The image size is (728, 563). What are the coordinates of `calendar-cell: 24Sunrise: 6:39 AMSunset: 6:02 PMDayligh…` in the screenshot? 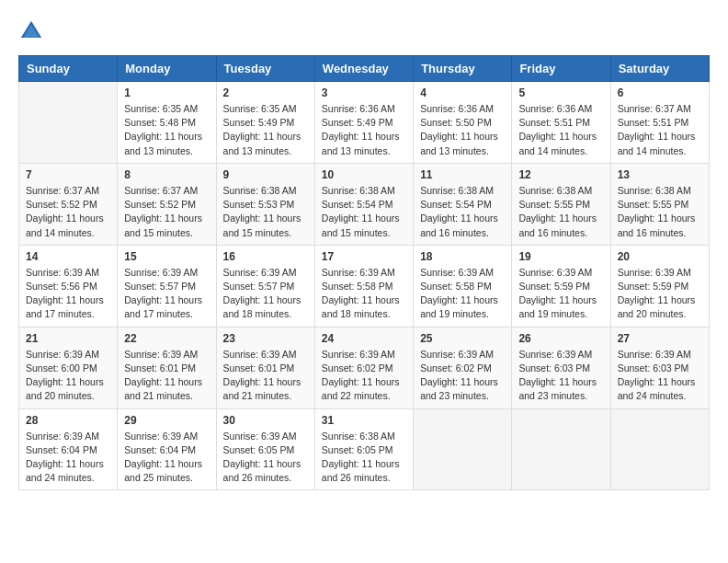 It's located at (364, 368).